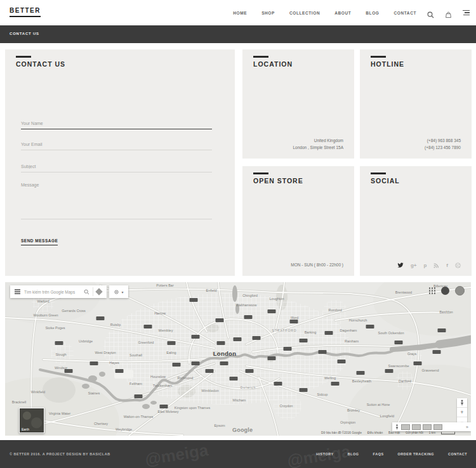  I want to click on divider, so click(93, 292).